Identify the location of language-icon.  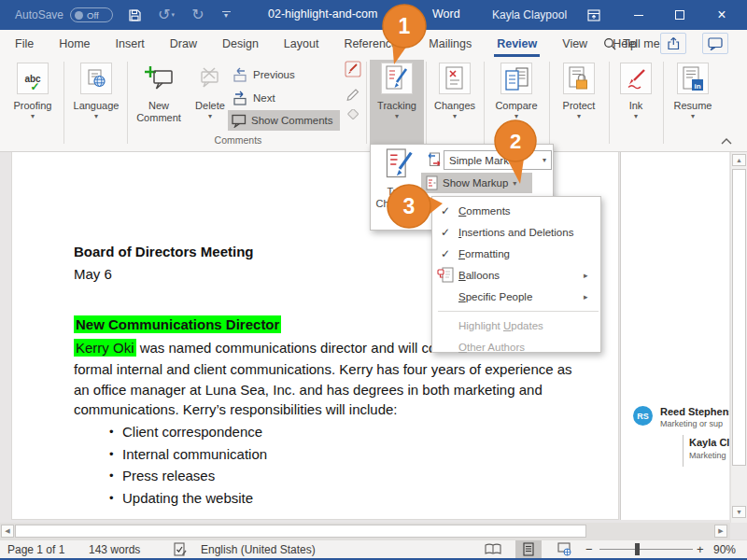
(96, 78).